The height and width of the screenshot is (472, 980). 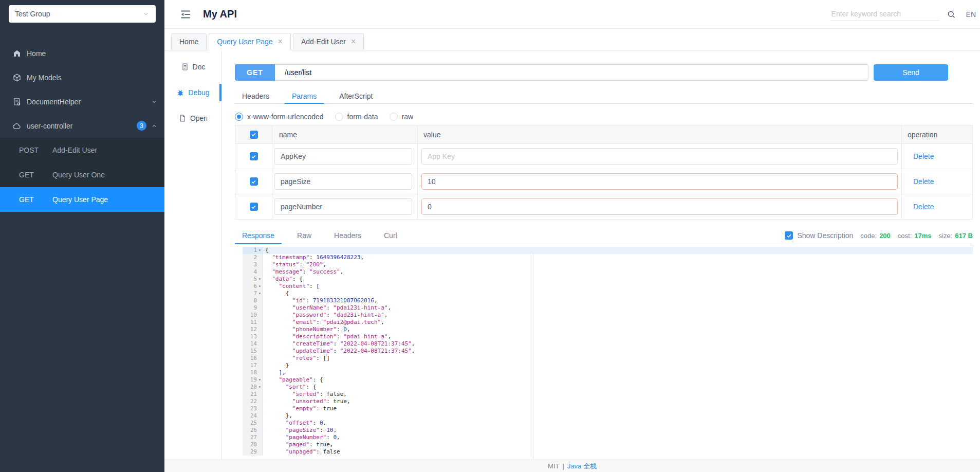 I want to click on show-description-checkbox, so click(x=789, y=235).